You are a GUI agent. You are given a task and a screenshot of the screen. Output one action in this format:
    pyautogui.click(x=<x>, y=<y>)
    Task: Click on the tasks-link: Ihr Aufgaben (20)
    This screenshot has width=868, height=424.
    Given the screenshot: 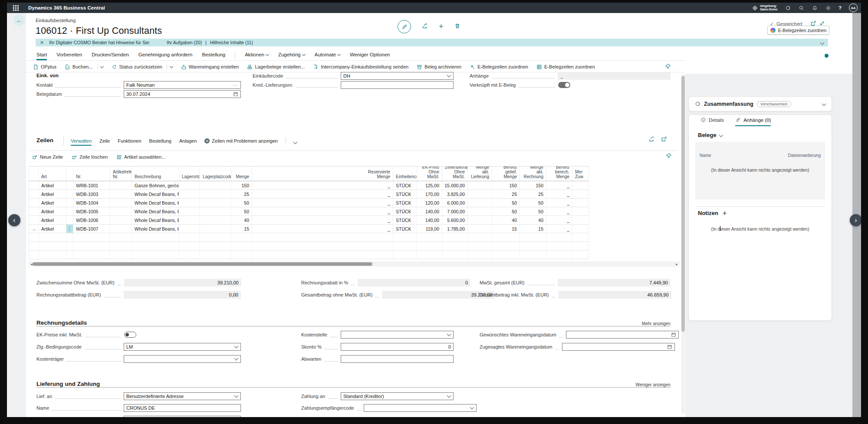 What is the action you would take?
    pyautogui.click(x=184, y=42)
    